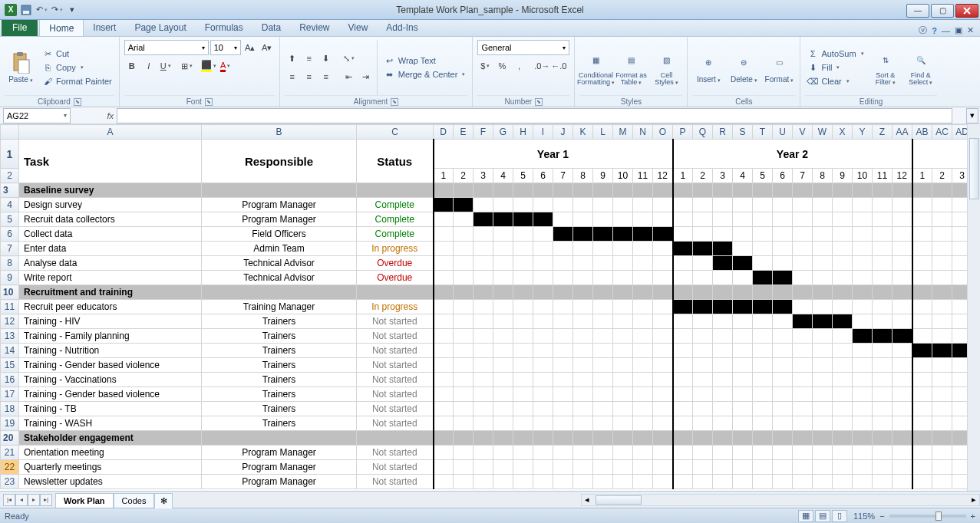  Describe the element at coordinates (279, 235) in the screenshot. I see `responsible-cell: Field Officers` at that location.